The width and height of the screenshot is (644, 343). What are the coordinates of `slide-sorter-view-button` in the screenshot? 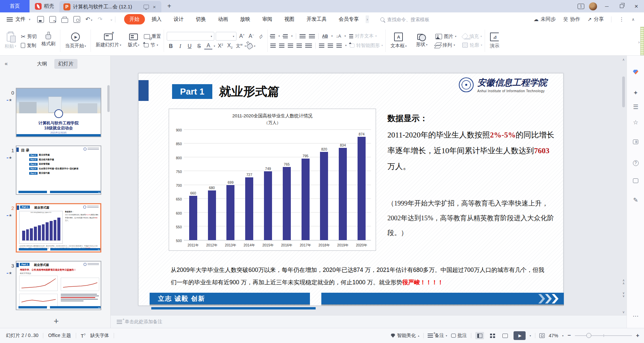 It's located at (492, 336).